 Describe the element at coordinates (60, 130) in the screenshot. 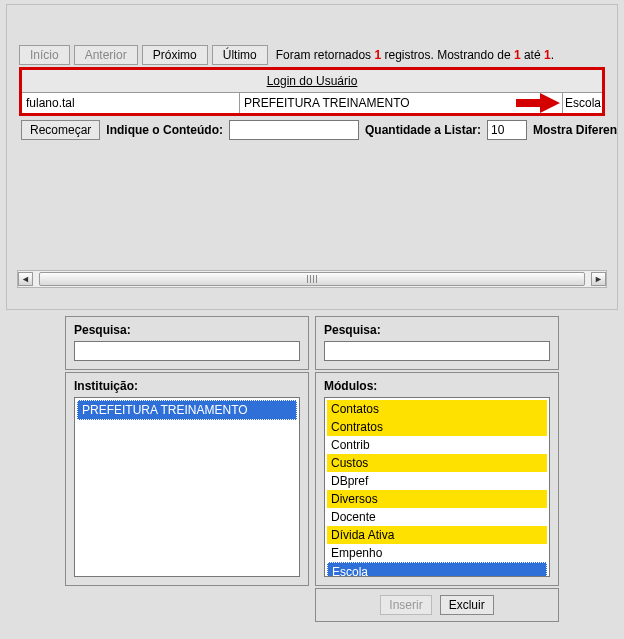

I see `restart-button: Recomeçar` at that location.